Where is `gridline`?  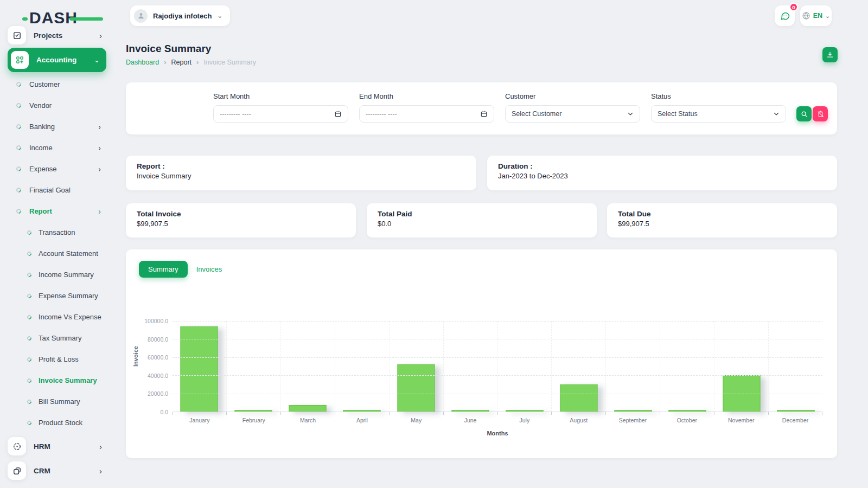 gridline is located at coordinates (497, 358).